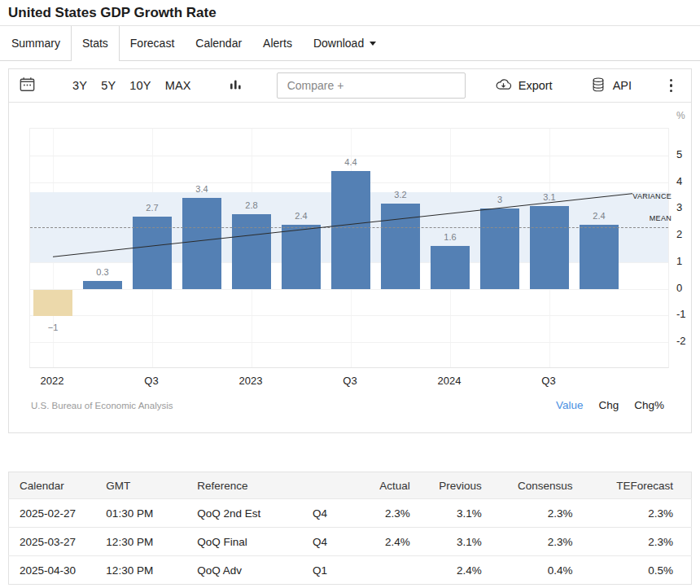 This screenshot has width=700, height=588. Describe the element at coordinates (671, 80) in the screenshot. I see `kebab-icon` at that location.